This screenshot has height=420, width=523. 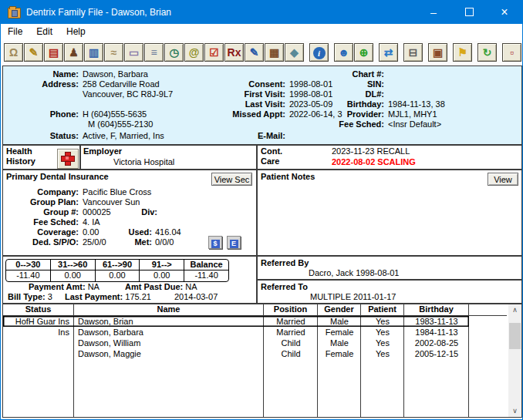 What do you see at coordinates (434, 12) in the screenshot?
I see `minimize-button: –` at bounding box center [434, 12].